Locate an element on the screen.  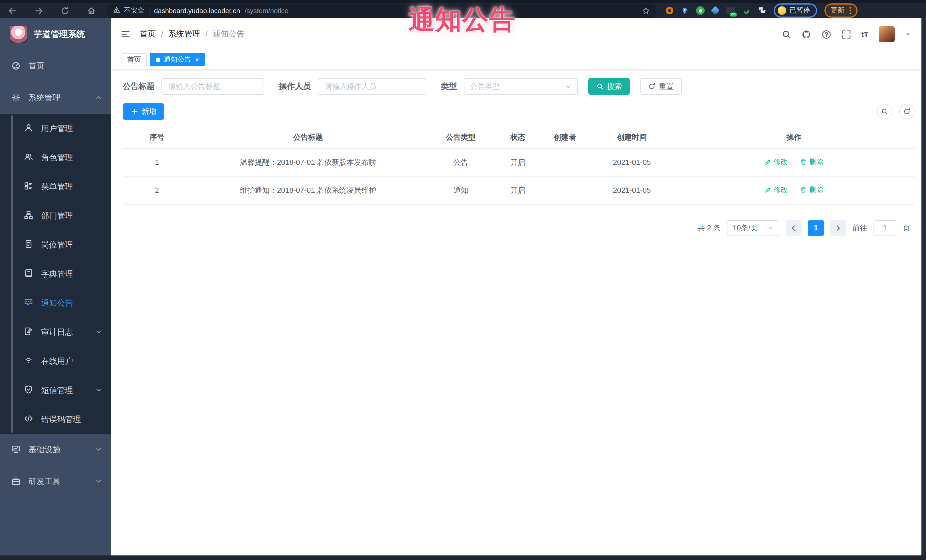
tag-notice-active: 通知公告 × is located at coordinates (177, 59).